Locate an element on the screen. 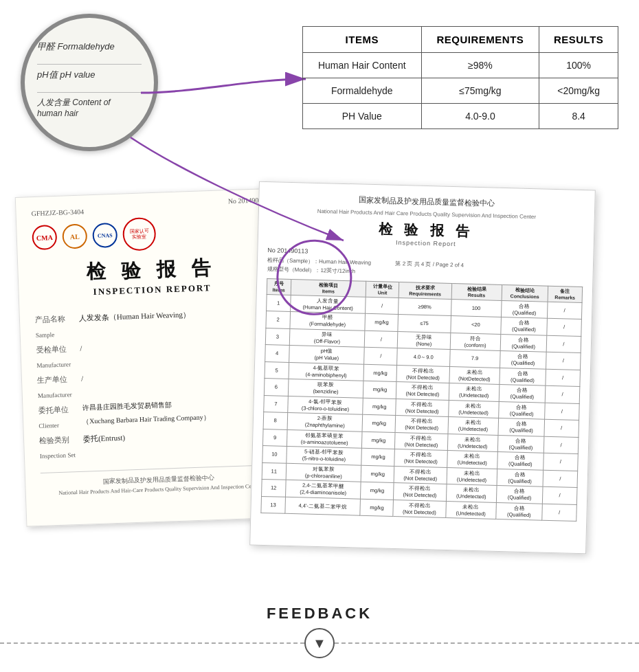 The image size is (639, 672). req-1: ≥98% is located at coordinates (480, 66).